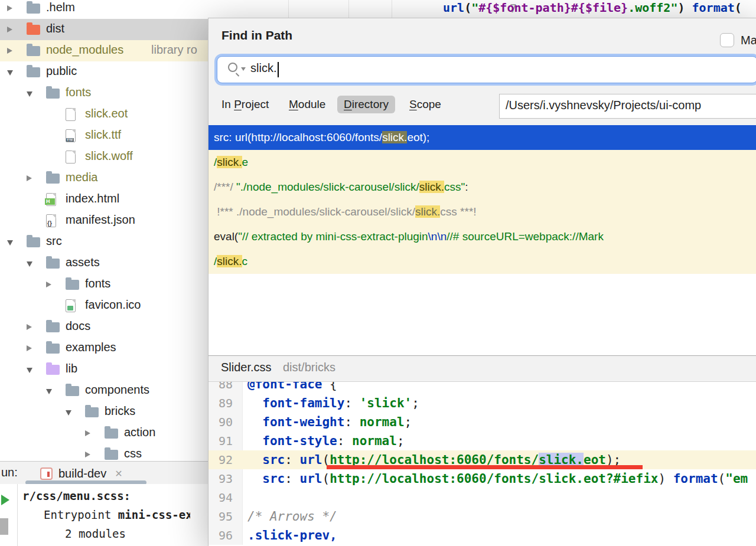 This screenshot has width=756, height=546. I want to click on directory-path-field: /Users/i.vyshnevsky/Projects/ui-comp, so click(627, 106).